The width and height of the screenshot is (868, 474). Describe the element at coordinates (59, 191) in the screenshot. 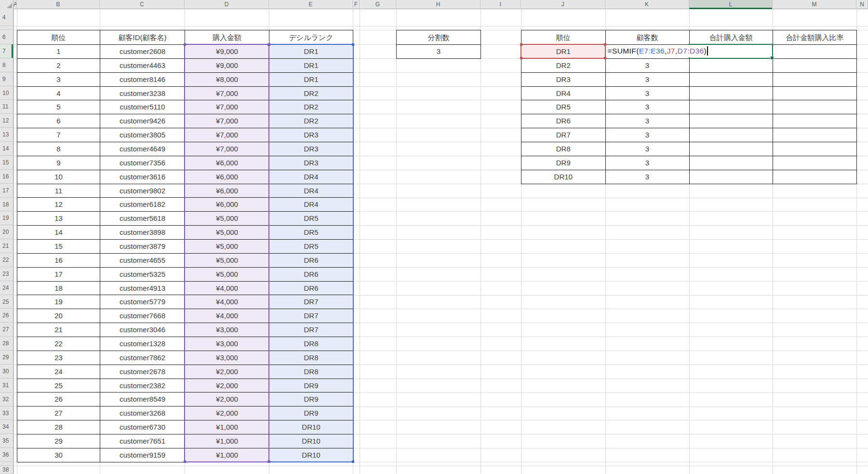

I see `cell-B17: 11` at that location.